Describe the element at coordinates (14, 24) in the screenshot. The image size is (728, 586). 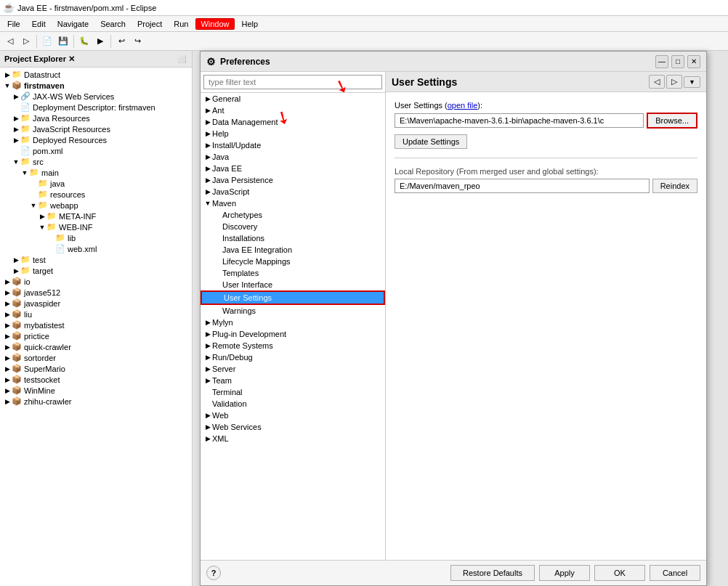
I see `menu-file: File` at that location.